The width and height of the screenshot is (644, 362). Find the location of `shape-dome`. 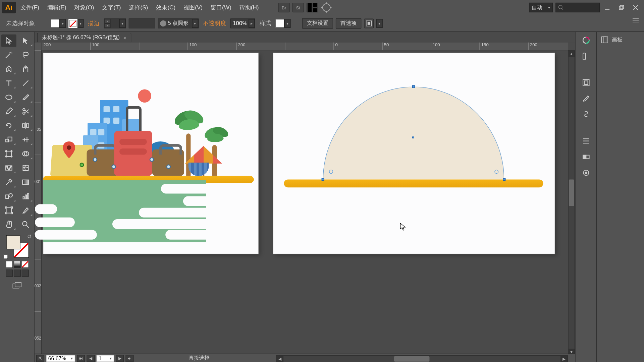

shape-dome is located at coordinates (414, 133).